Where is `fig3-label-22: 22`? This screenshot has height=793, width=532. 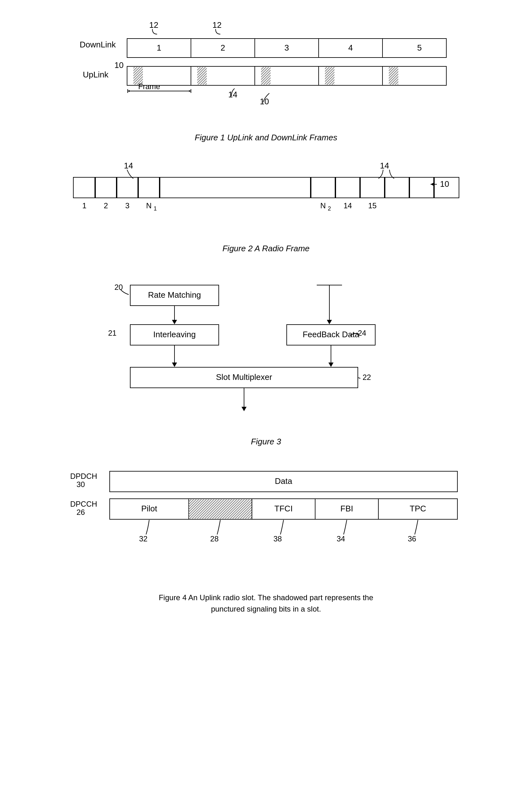
fig3-label-22: 22 is located at coordinates (367, 377).